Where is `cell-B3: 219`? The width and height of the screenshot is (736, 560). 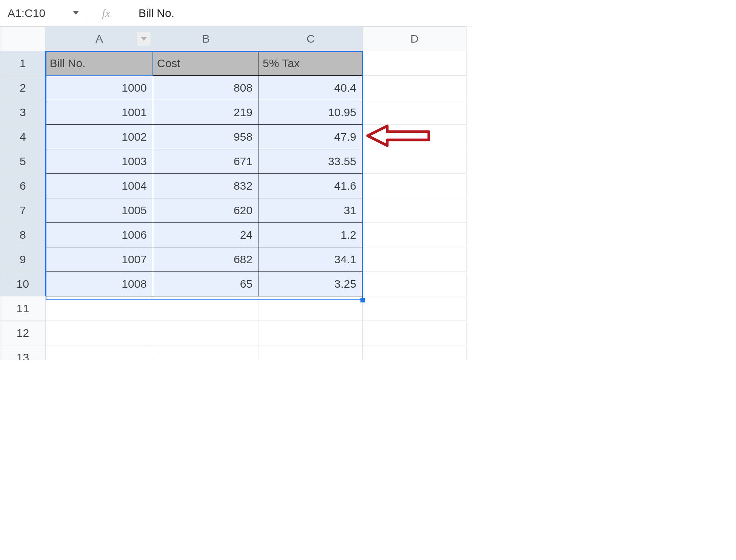
cell-B3: 219 is located at coordinates (206, 112).